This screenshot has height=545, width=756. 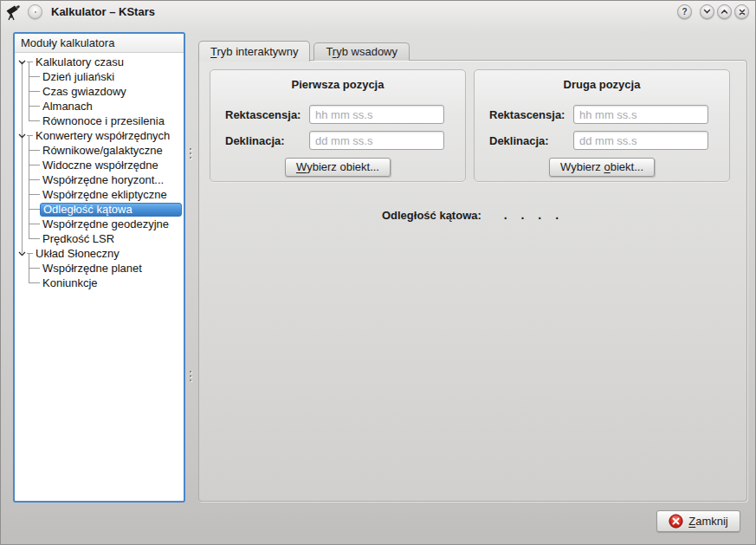 I want to click on tree-item-rownikowe-galaktyczne: Równikowe/galaktyczne, so click(x=99, y=151).